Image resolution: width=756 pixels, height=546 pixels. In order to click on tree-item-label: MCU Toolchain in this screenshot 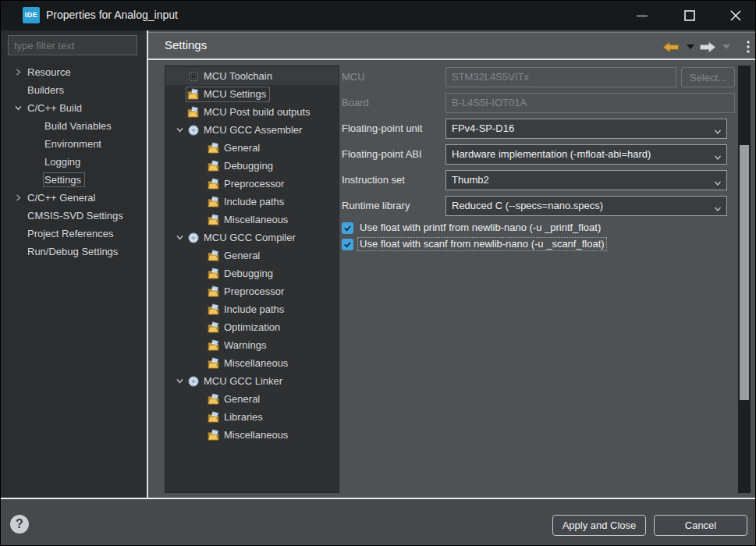, I will do `click(238, 76)`.